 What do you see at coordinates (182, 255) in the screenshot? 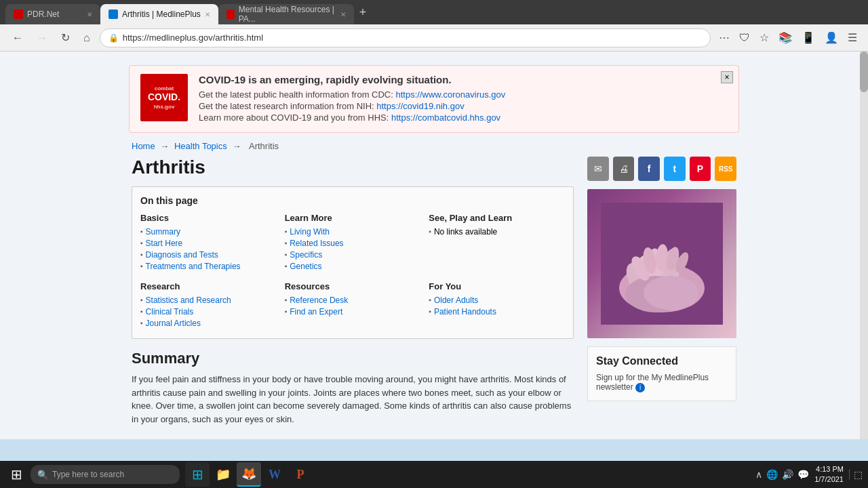
I see `link-diagnosis: Diagnosis and Tests` at bounding box center [182, 255].